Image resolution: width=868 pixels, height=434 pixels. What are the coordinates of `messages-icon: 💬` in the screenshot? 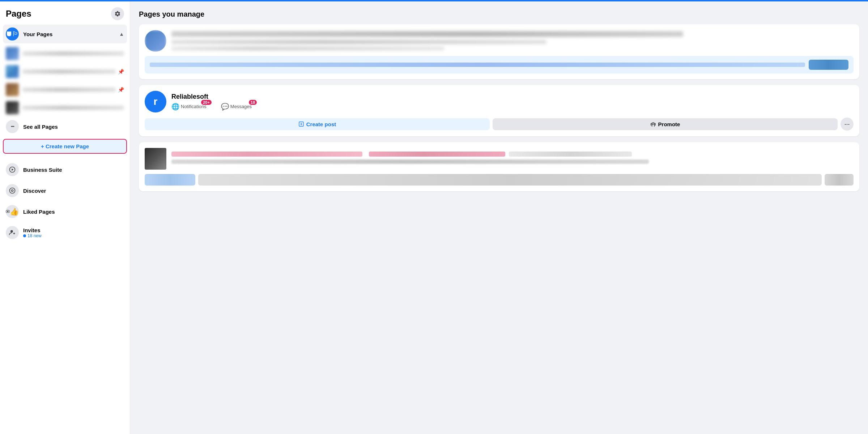 It's located at (225, 107).